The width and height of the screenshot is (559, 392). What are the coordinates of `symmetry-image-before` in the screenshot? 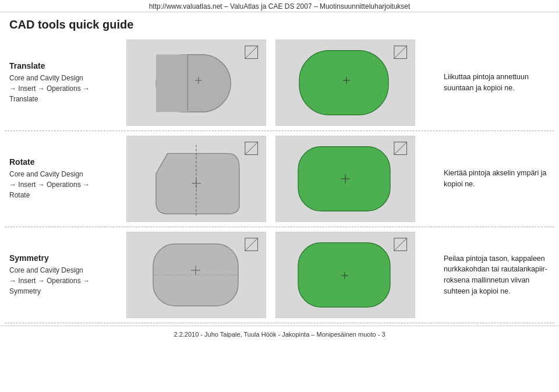 It's located at (196, 275).